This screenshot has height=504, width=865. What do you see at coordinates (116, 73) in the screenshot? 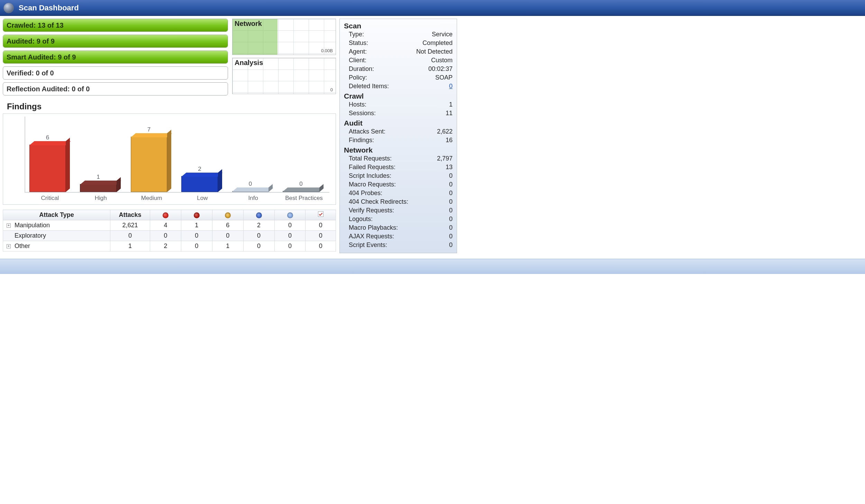
I see `progress-verified: Verified: 0 of 0` at bounding box center [116, 73].